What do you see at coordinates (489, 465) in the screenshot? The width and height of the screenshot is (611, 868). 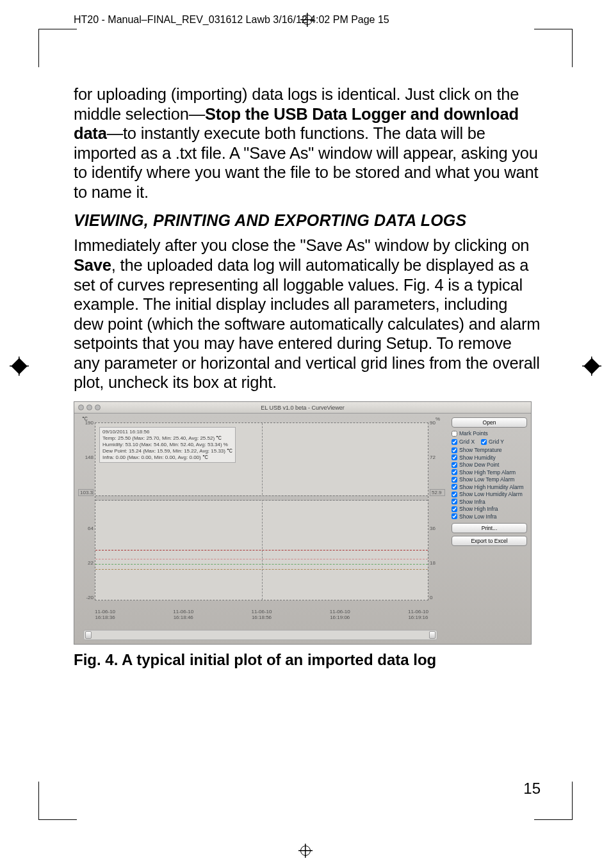 I see `show-dewpoint-checkbox: Show Dew Point` at bounding box center [489, 465].